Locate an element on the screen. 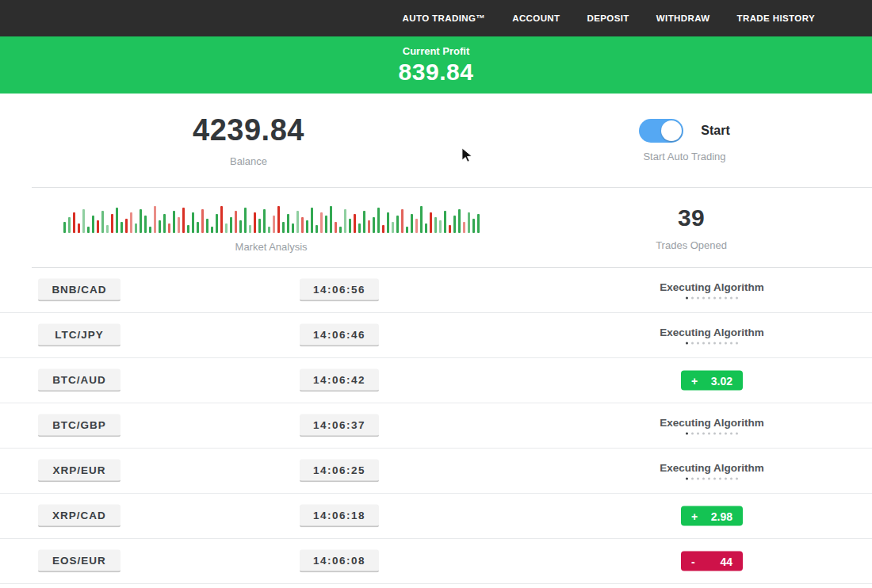 The width and height of the screenshot is (872, 588). balance-cell: 4239.84 Balance is located at coordinates (249, 140).